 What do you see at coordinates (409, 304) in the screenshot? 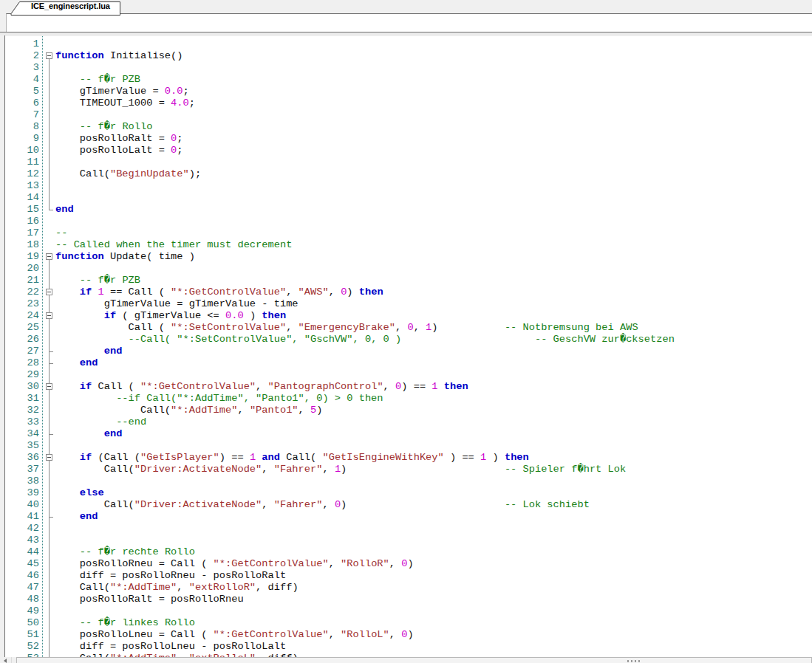
I see `code-line: 23 gTimerValue = gTimerValue - time` at bounding box center [409, 304].